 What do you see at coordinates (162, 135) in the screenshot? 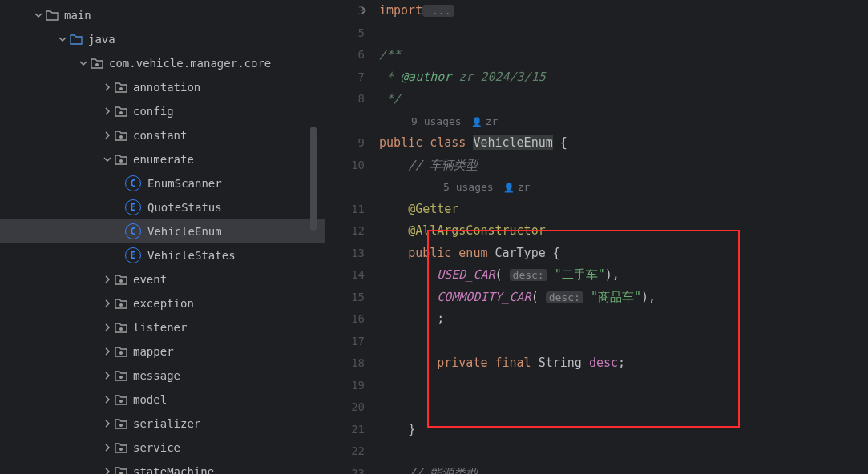
I see `tree-item-constant: constant` at bounding box center [162, 135].